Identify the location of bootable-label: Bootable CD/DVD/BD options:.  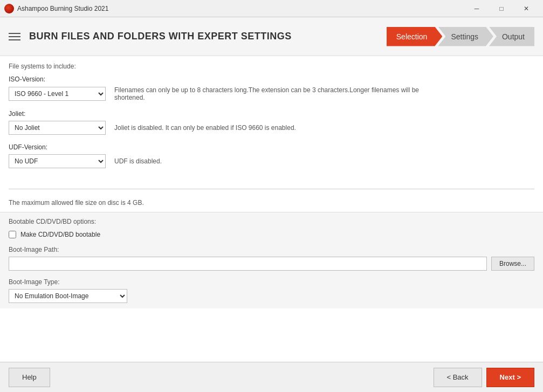
(272, 222).